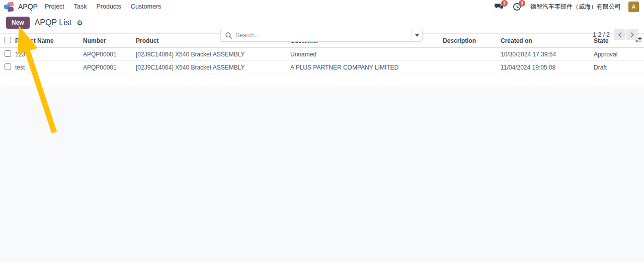 The height and width of the screenshot is (262, 644). I want to click on cell-created-on: 10/30/2024 17:39:54, so click(547, 54).